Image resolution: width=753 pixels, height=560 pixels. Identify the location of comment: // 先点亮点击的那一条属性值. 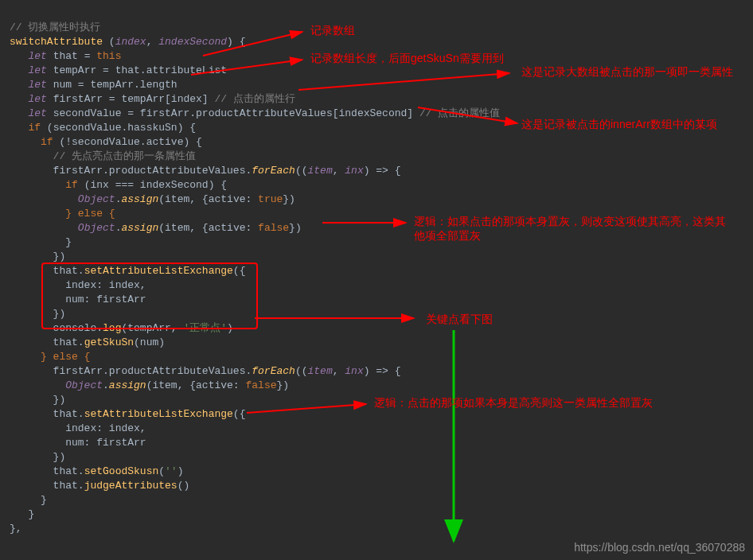
(124, 156).